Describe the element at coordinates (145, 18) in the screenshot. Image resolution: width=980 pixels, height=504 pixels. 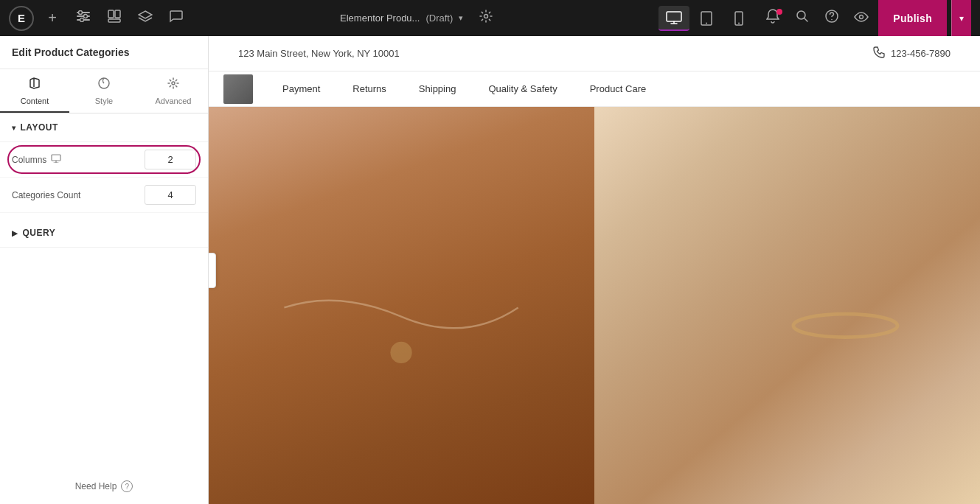
I see `layers-icon` at that location.